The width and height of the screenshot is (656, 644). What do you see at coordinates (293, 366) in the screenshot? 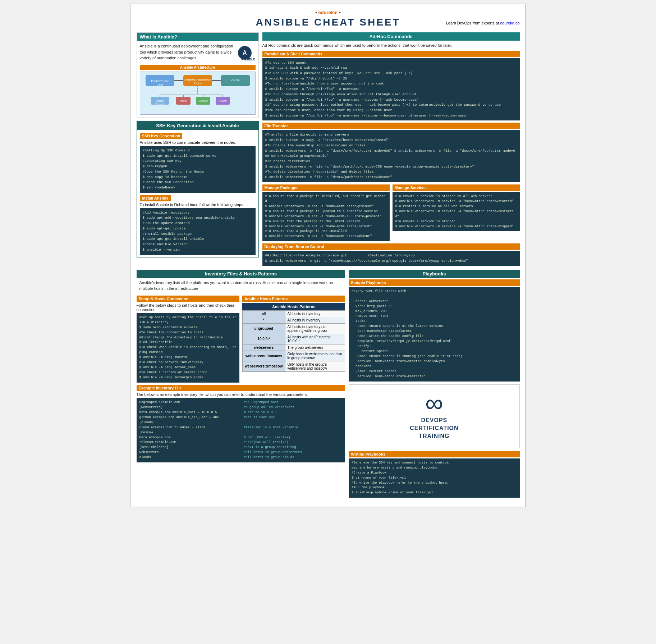
I see `table-row: webservers:&moscowOnly hosts in the grou…` at bounding box center [293, 366].